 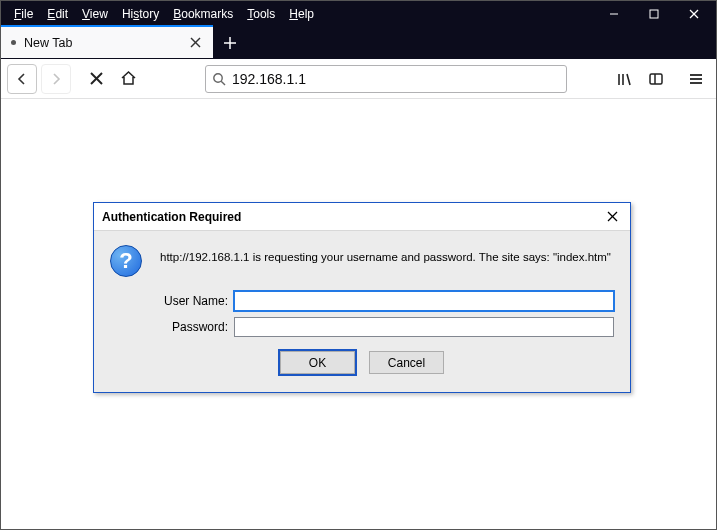 I want to click on dialog-titlebar: Authentication Required, so click(x=362, y=217).